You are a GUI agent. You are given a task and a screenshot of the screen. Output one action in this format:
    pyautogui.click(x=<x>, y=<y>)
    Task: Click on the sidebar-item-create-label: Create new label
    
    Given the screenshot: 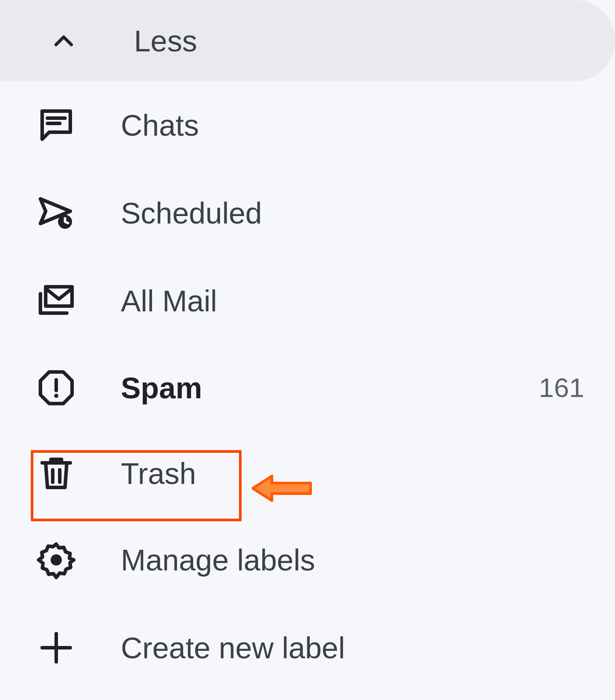 What is the action you would take?
    pyautogui.click(x=308, y=648)
    